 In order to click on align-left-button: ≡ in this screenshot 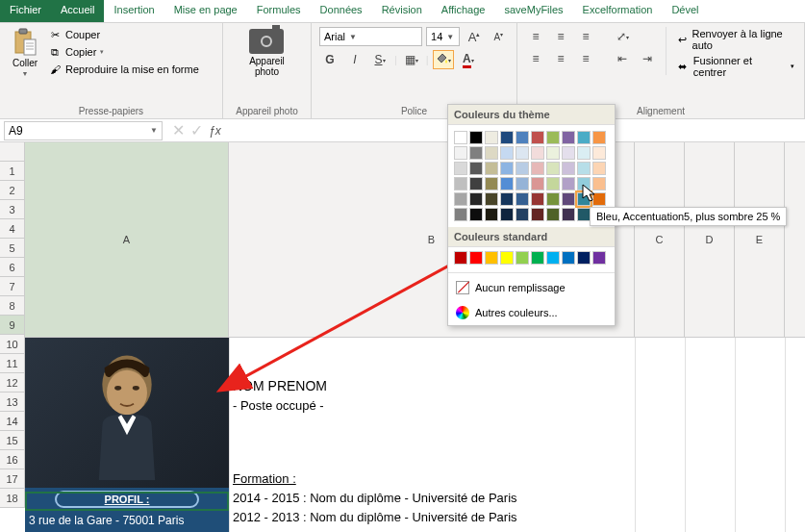, I will do `click(536, 59)`.